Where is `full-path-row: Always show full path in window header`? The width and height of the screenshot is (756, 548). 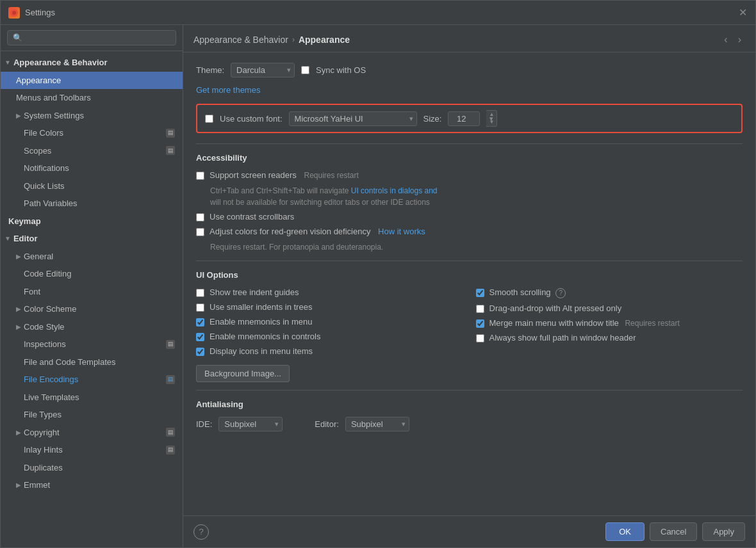 full-path-row: Always show full path in window header is located at coordinates (610, 338).